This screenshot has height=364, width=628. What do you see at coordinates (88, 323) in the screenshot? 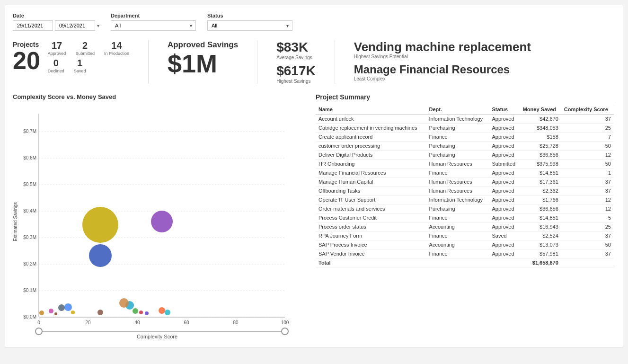
I see `svg-text: 20` at bounding box center [88, 323].